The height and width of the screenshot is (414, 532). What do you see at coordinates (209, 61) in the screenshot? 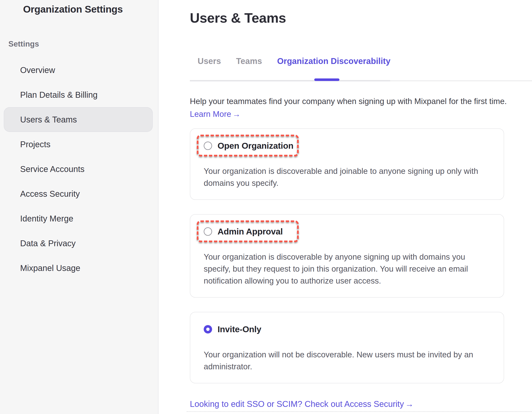
I see `tab-users: Users` at bounding box center [209, 61].